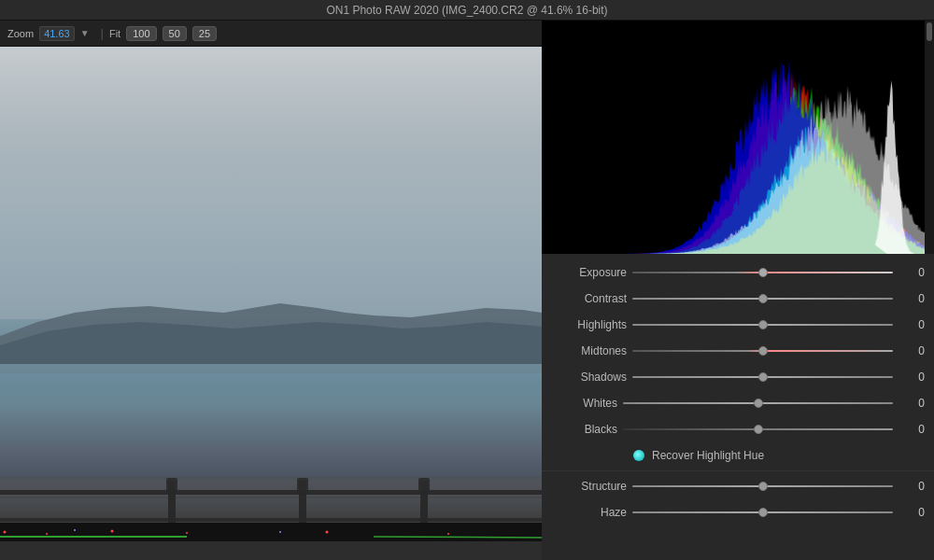 This screenshot has width=934, height=560. Describe the element at coordinates (912, 351) in the screenshot. I see `midtones-value: 0` at that location.